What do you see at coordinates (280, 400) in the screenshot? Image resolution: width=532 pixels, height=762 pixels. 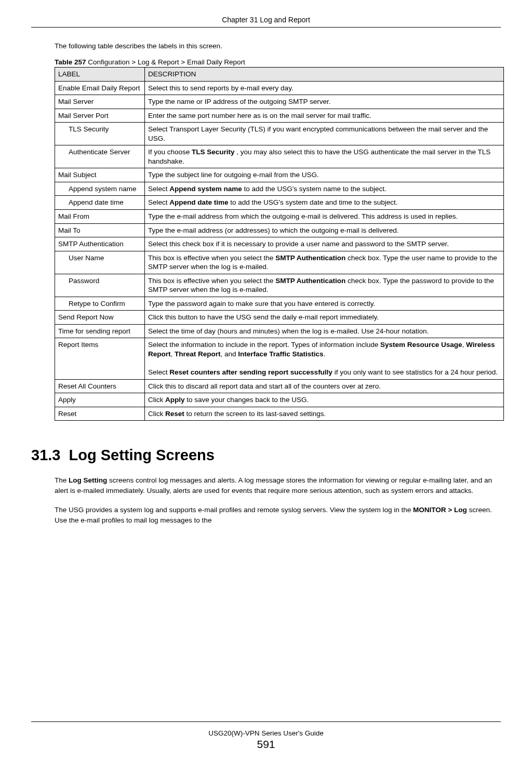 I see `table-row: ApplyClick Apply to save your changes ba…` at bounding box center [280, 400].